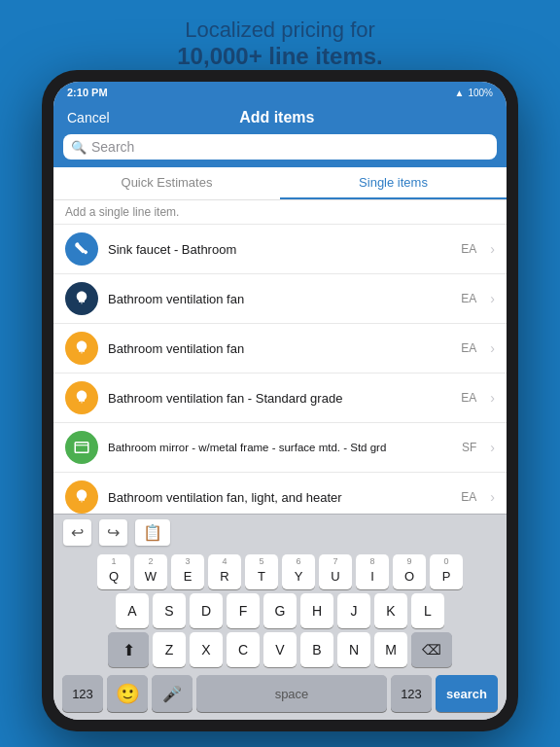  What do you see at coordinates (411, 694) in the screenshot?
I see `numbers-key-right: 123` at bounding box center [411, 694].